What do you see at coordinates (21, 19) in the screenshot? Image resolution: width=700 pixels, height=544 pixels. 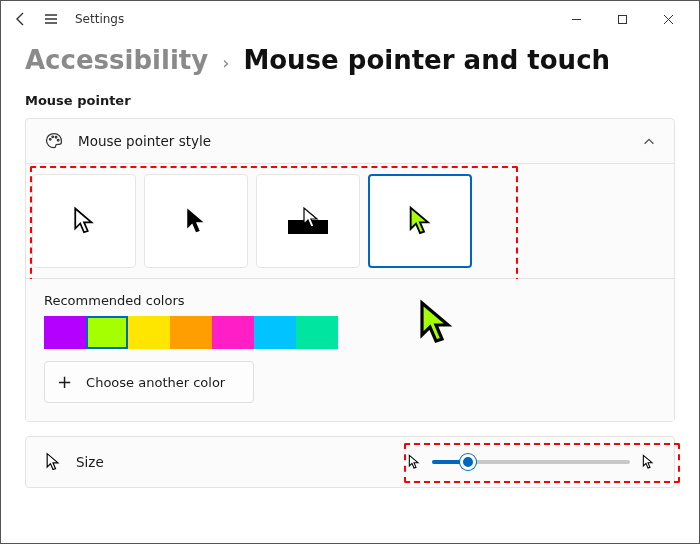 I see `back-button` at bounding box center [21, 19].